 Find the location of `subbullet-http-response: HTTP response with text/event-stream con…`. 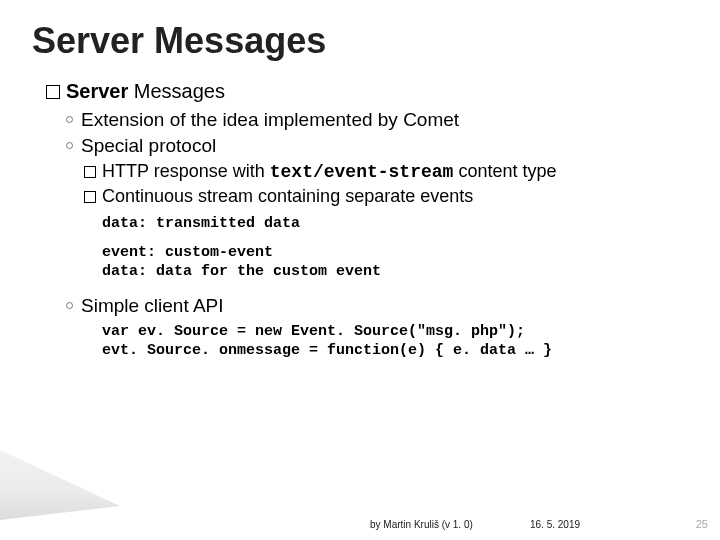

subbullet-http-response: HTTP response with text/event-stream con… is located at coordinates (391, 172).